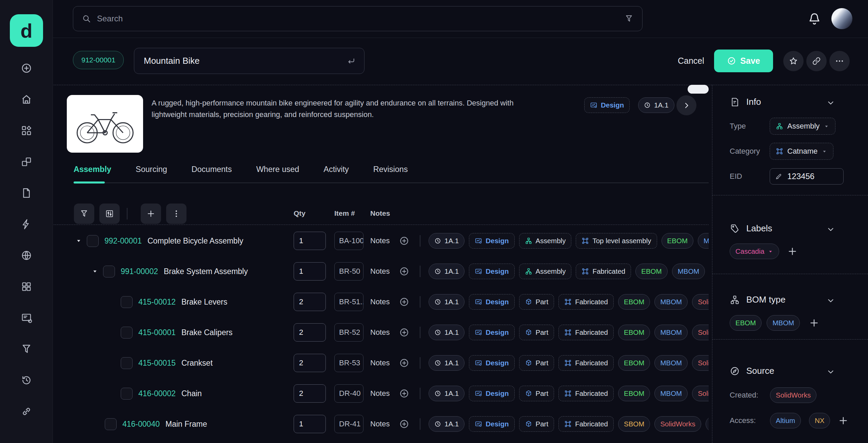 This screenshot has width=868, height=443. I want to click on table-view-settings-button, so click(110, 214).